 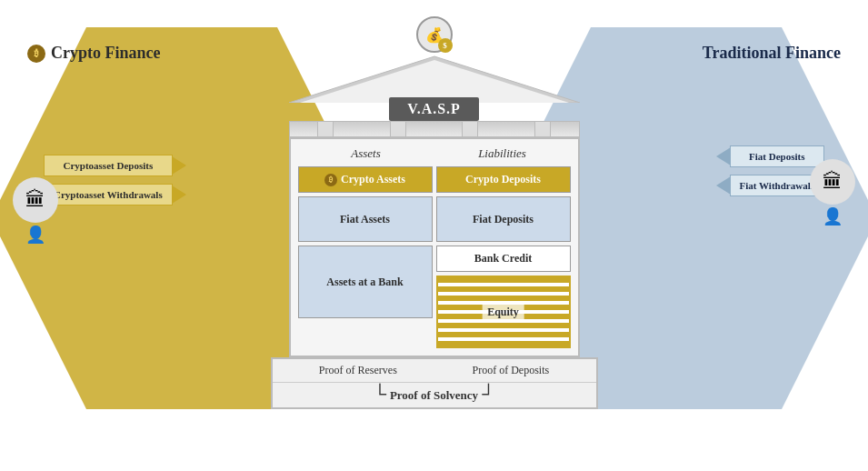 What do you see at coordinates (331, 180) in the screenshot?
I see `crypto-assets-icon: ₿` at bounding box center [331, 180].